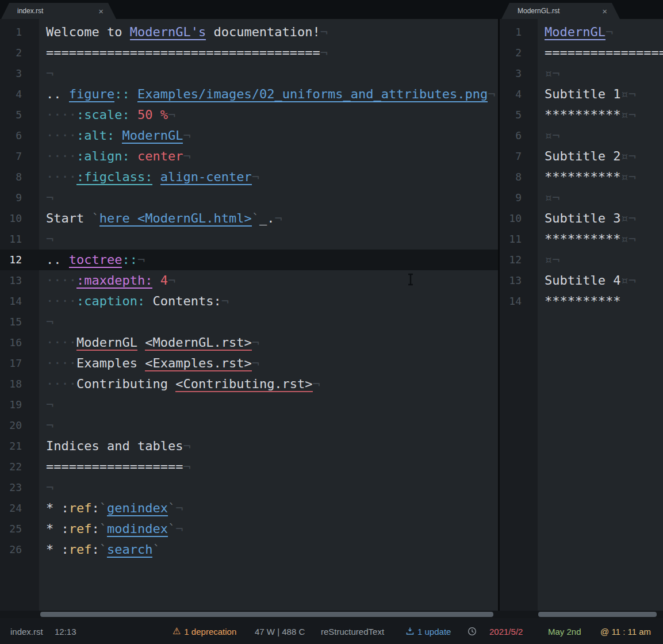 This screenshot has height=644, width=663. What do you see at coordinates (249, 301) in the screenshot?
I see `editor-line: 14····:caption: Contents:¬` at bounding box center [249, 301].